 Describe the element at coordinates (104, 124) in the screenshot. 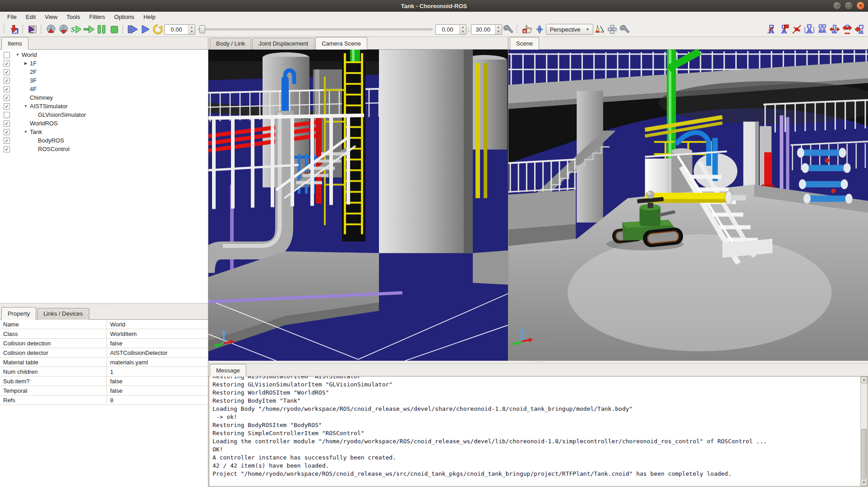

I see `tree-item-worldros: ✓ WorldROS` at that location.